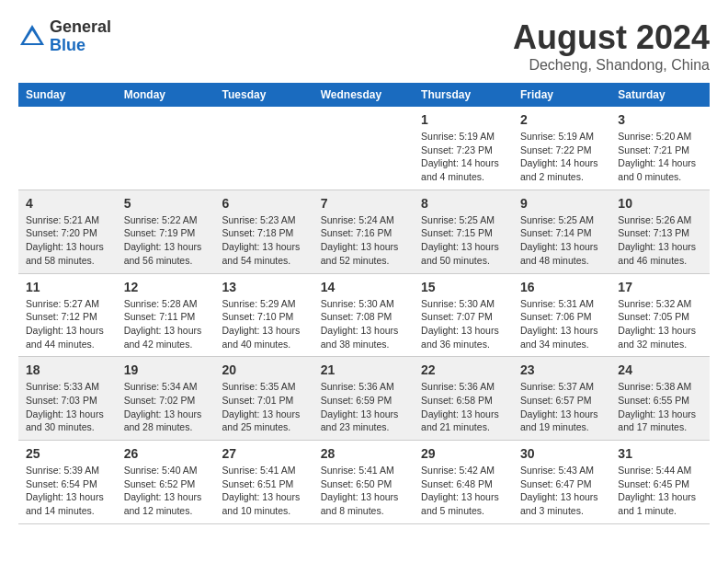 The height and width of the screenshot is (563, 728). What do you see at coordinates (562, 120) in the screenshot?
I see `day-number: 2` at bounding box center [562, 120].